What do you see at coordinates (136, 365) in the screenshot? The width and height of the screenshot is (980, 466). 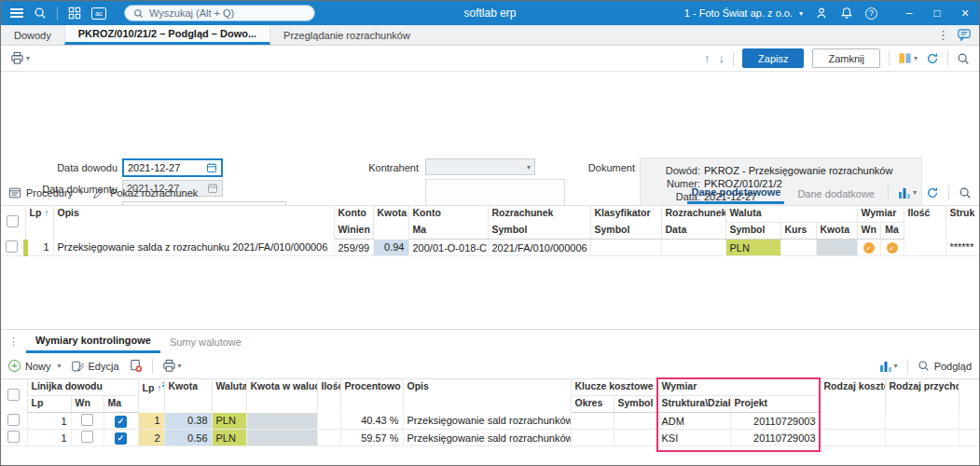 I see `delete-icon` at bounding box center [136, 365].